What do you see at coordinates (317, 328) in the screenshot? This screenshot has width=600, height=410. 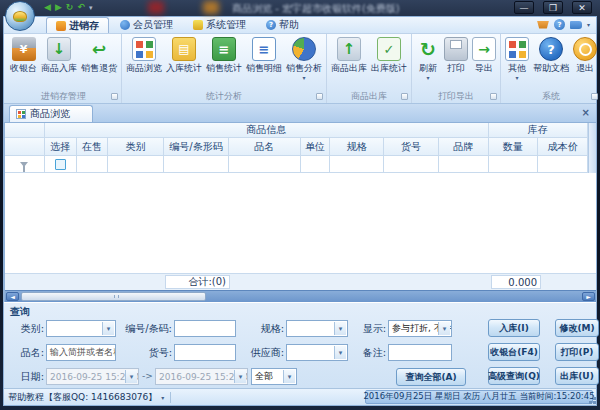 I see `spec-select` at bounding box center [317, 328].